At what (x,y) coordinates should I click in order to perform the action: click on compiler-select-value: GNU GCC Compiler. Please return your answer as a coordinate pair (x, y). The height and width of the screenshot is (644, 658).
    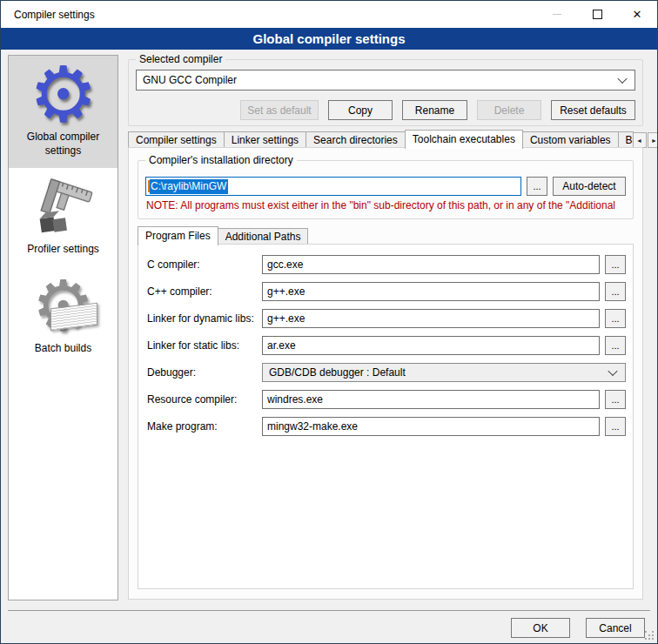
    Looking at the image, I should click on (190, 80).